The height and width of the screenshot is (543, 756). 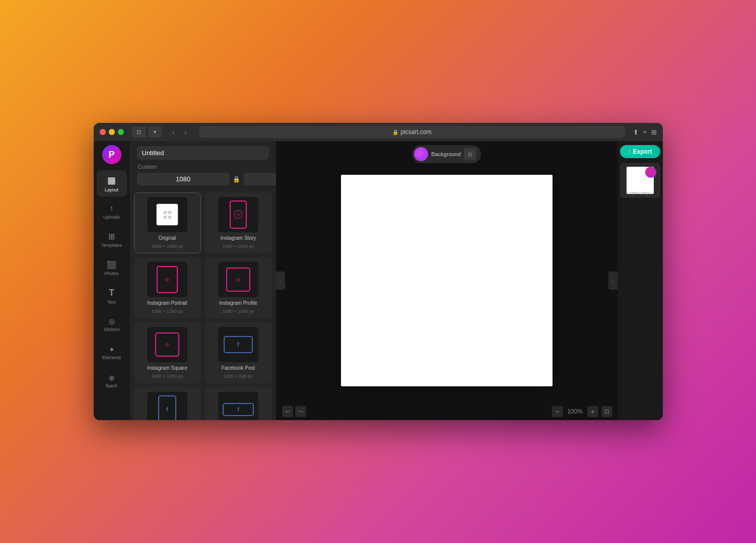 I want to click on stickers-label: Stickers, so click(x=111, y=329).